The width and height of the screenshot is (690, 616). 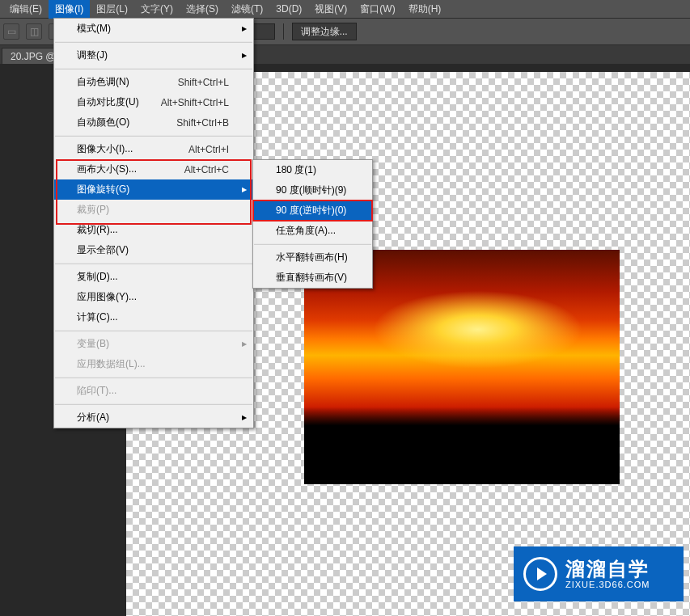 What do you see at coordinates (153, 297) in the screenshot?
I see `menu-item-label: 应用图像(Y)...` at bounding box center [153, 297].